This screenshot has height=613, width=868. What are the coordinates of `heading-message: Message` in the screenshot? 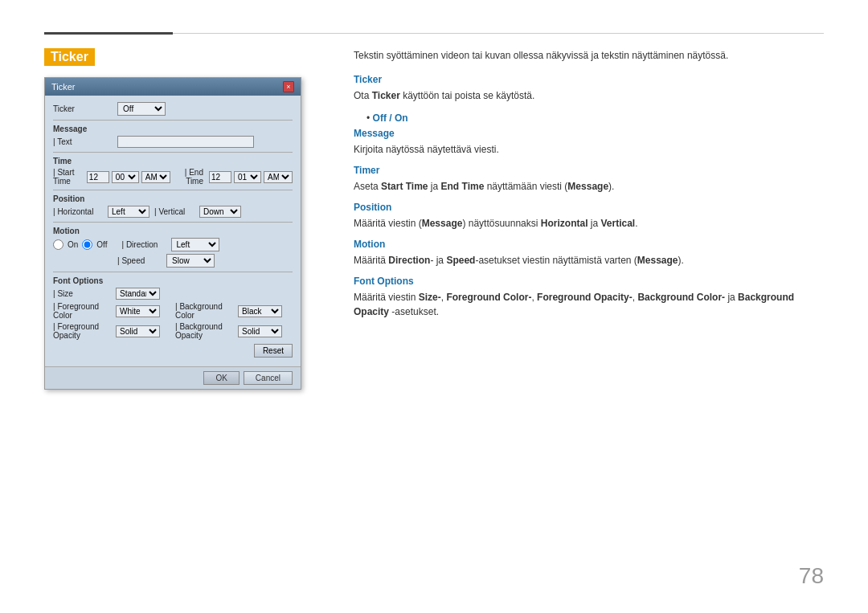 It's located at (588, 133).